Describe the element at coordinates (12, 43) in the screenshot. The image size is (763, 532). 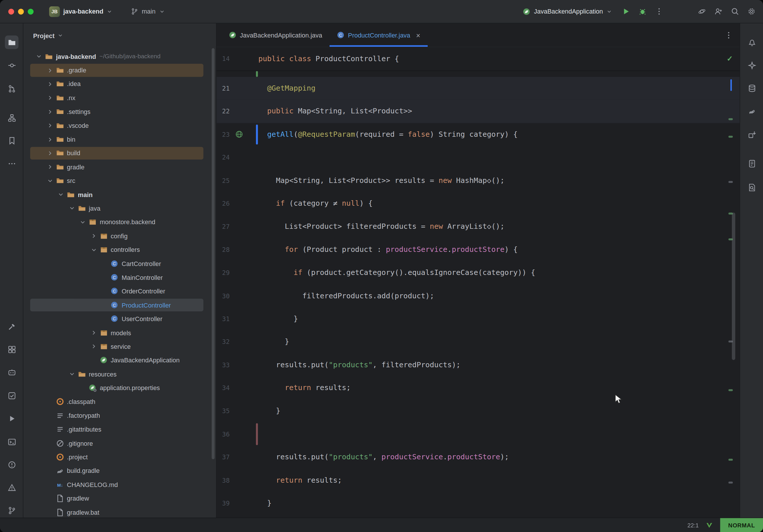
I see `project-icon` at that location.